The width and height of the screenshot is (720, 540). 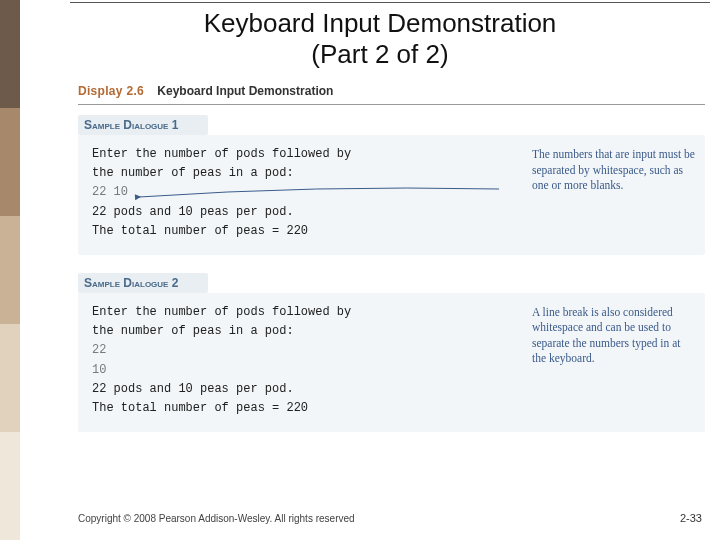 What do you see at coordinates (245, 91) in the screenshot?
I see `display-title: Keyboard Input Demonstration` at bounding box center [245, 91].